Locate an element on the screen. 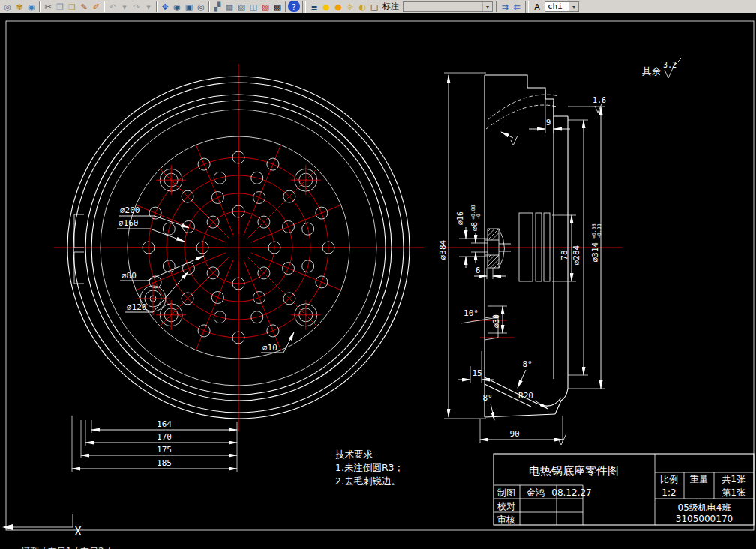  dim-style-label: 标注 is located at coordinates (391, 6).